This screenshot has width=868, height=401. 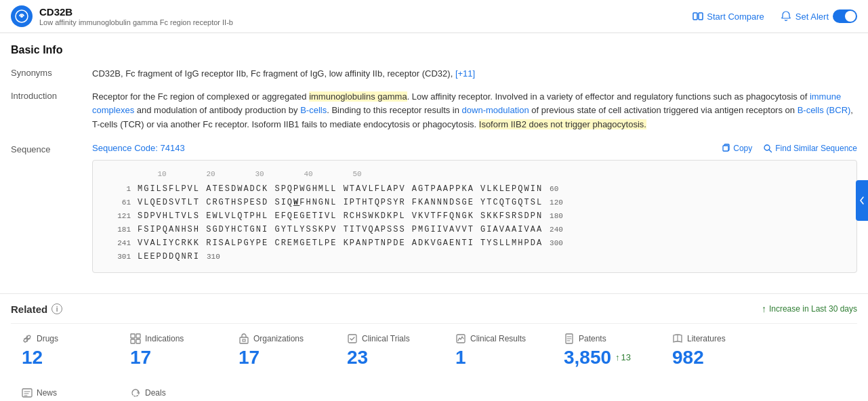 I want to click on header-left: CD32B Low affinity immunoglobulin gamma …, so click(x=122, y=16).